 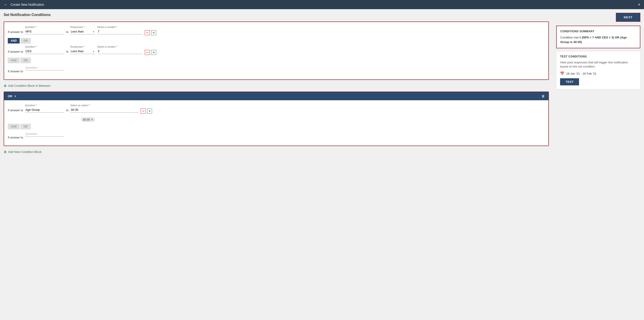 What do you see at coordinates (639, 5) in the screenshot?
I see `close-button: ×` at bounding box center [639, 5].